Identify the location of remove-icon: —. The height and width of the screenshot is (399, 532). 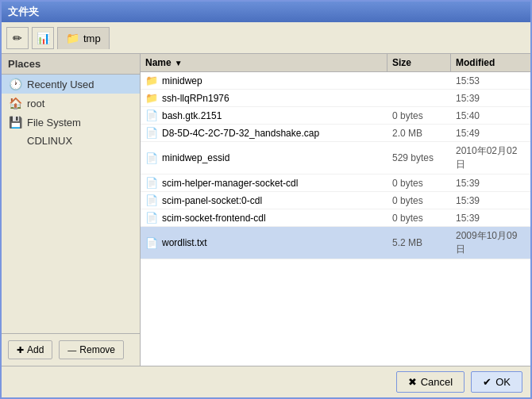
(71, 350).